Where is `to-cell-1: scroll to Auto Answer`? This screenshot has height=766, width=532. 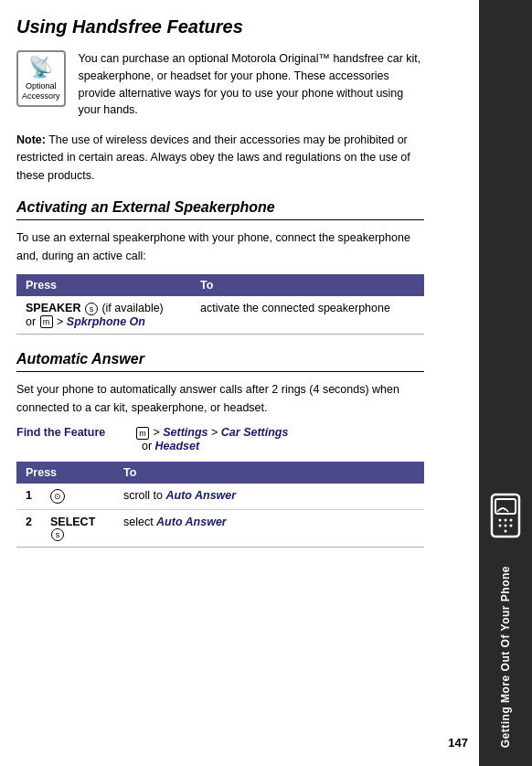 to-cell-1: scroll to Auto Answer is located at coordinates (269, 497).